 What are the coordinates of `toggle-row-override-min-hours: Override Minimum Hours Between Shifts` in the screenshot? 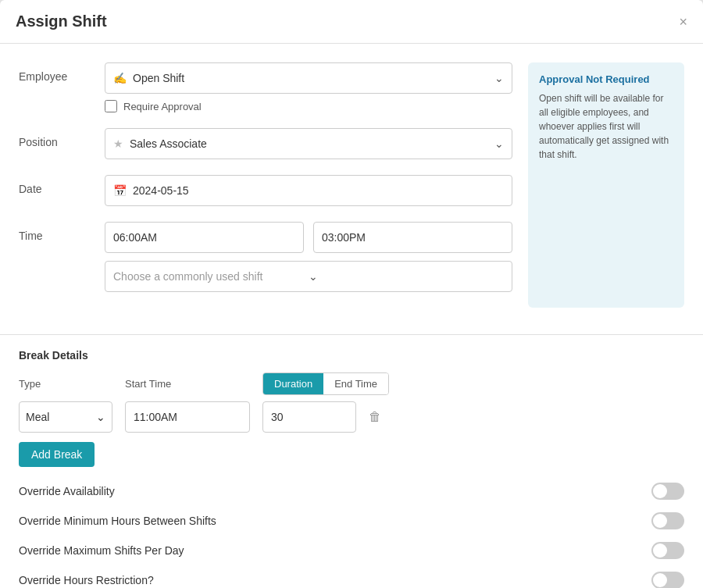 It's located at (352, 521).